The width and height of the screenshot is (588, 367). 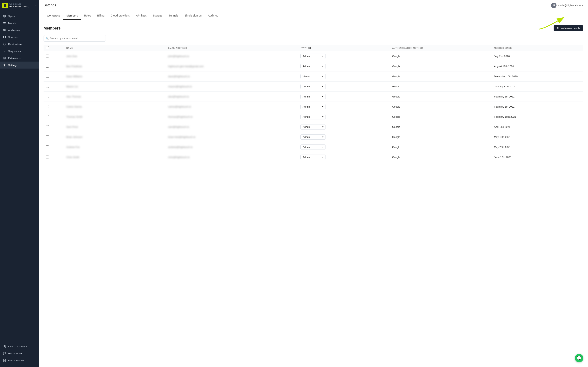 I want to click on search-bar: 🔍, so click(x=75, y=38).